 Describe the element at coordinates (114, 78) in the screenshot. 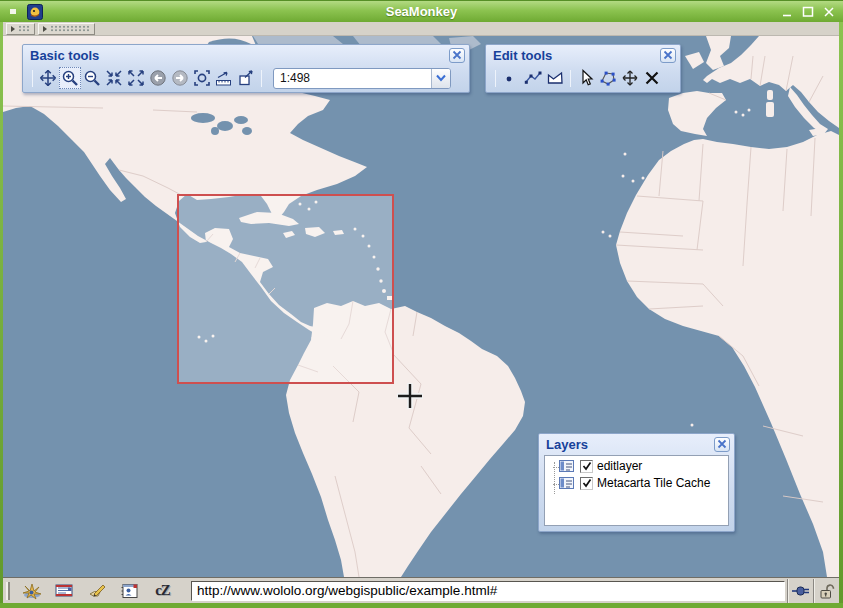

I see `zoom-window-tool-button` at that location.